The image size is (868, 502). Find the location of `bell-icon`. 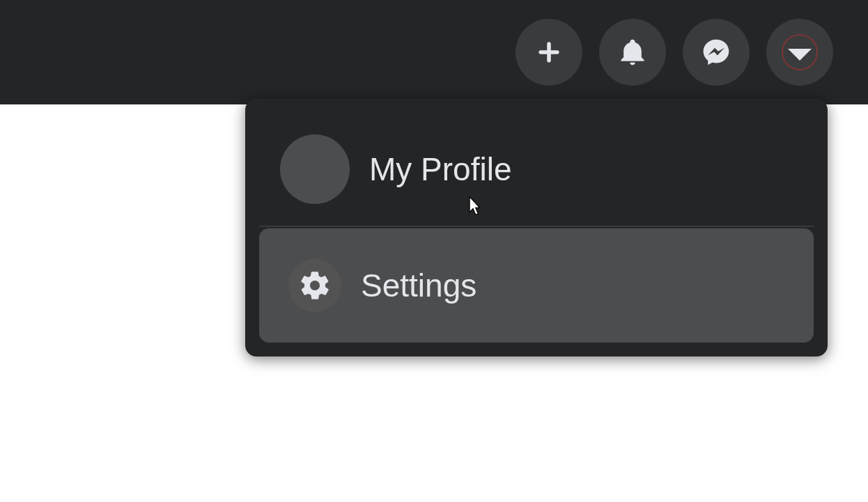

bell-icon is located at coordinates (633, 52).